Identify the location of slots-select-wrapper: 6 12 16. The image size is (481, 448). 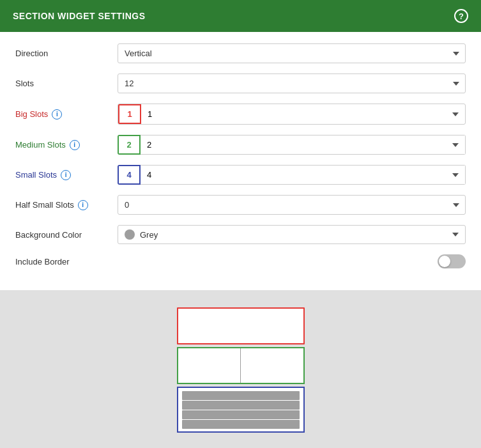
(291, 83).